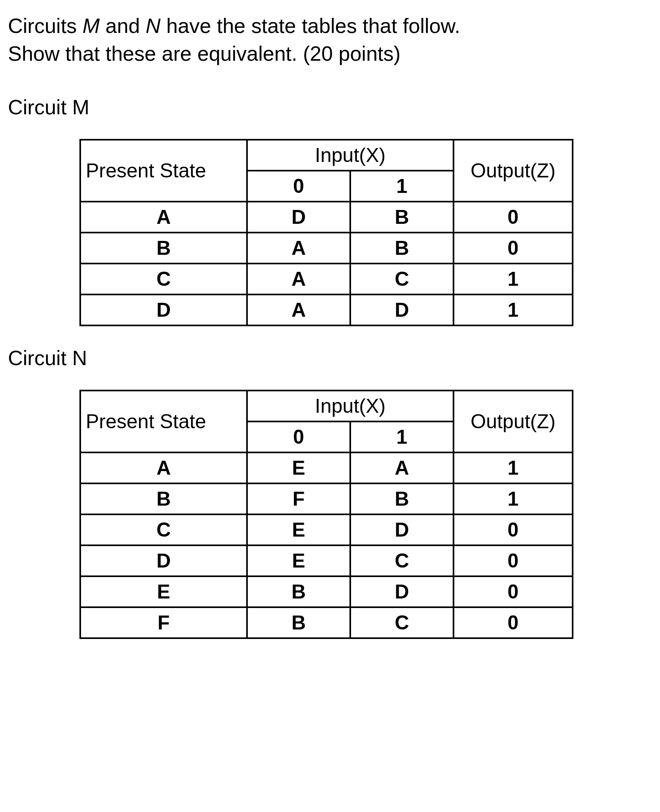  What do you see at coordinates (310, 26) in the screenshot?
I see `intro-text: have the state tables that follow.` at bounding box center [310, 26].